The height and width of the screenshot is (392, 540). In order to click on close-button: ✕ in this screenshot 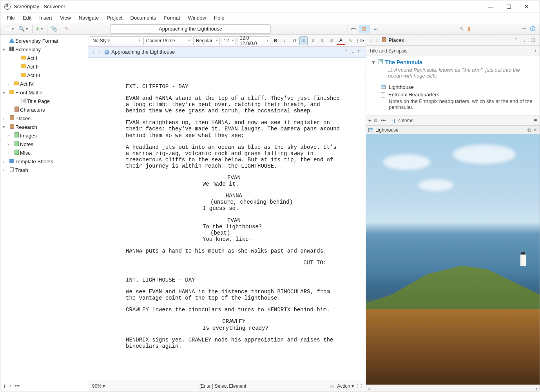, I will do `click(527, 7)`.